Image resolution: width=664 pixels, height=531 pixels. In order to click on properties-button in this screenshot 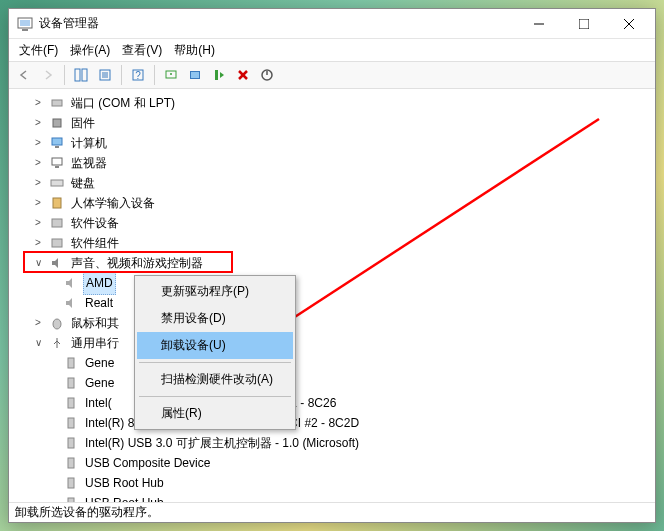, I will do `click(105, 75)`.